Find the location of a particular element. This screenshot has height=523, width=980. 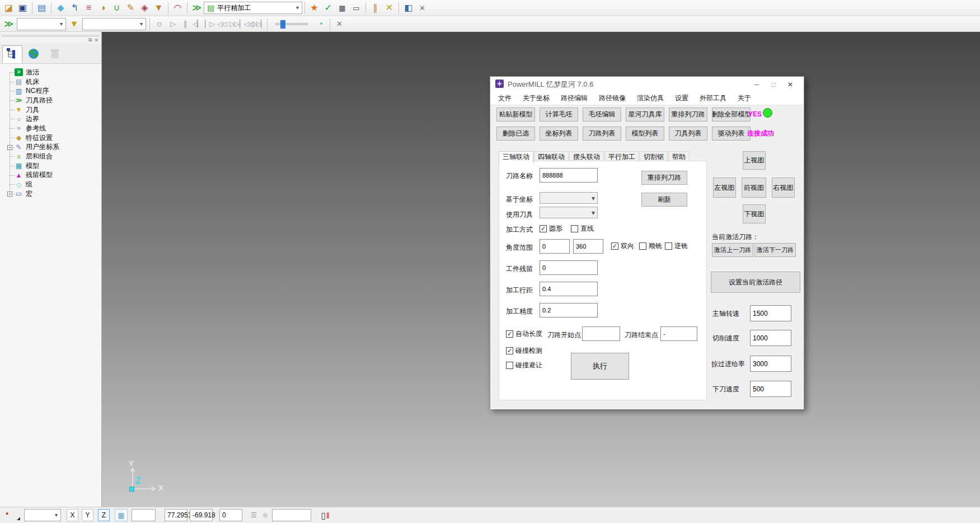

bidirectional-checkbox: ✓ 双向 is located at coordinates (622, 246).